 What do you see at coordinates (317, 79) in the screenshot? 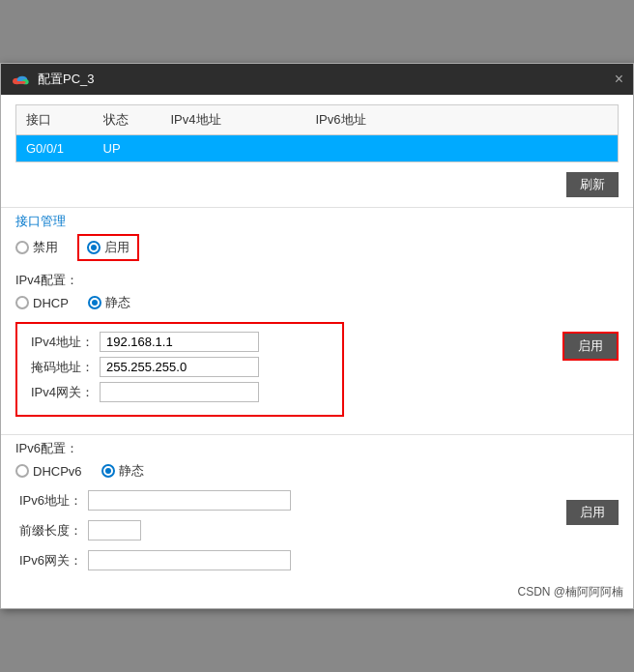
I see `title-bar: 配置PC_3 ×` at bounding box center [317, 79].